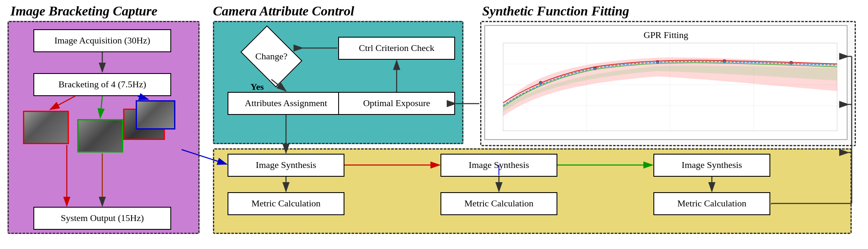 This screenshot has height=249, width=868. Describe the element at coordinates (397, 104) in the screenshot. I see `optimal-exposure-box: Optimal Exposure` at that location.